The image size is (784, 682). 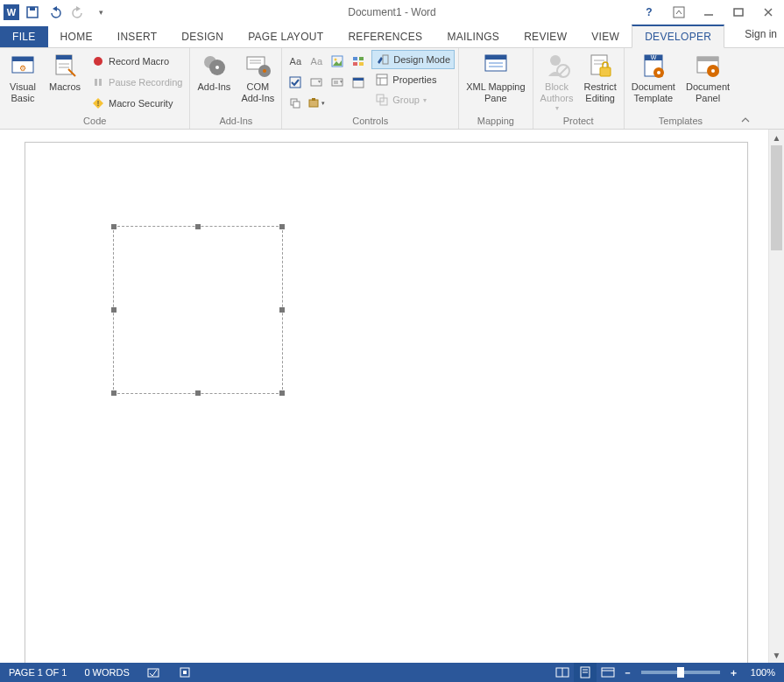 I want to click on selected-object-placeholder, so click(x=198, y=310).